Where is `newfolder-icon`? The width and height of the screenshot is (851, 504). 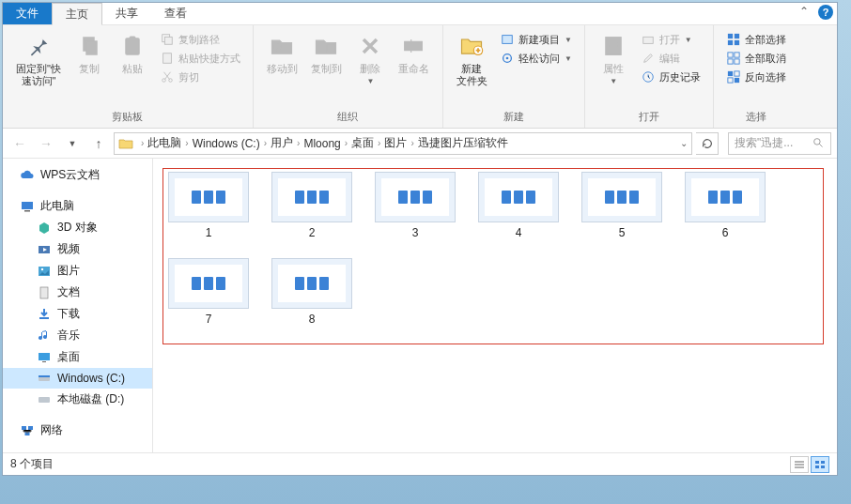
newfolder-icon is located at coordinates (472, 46).